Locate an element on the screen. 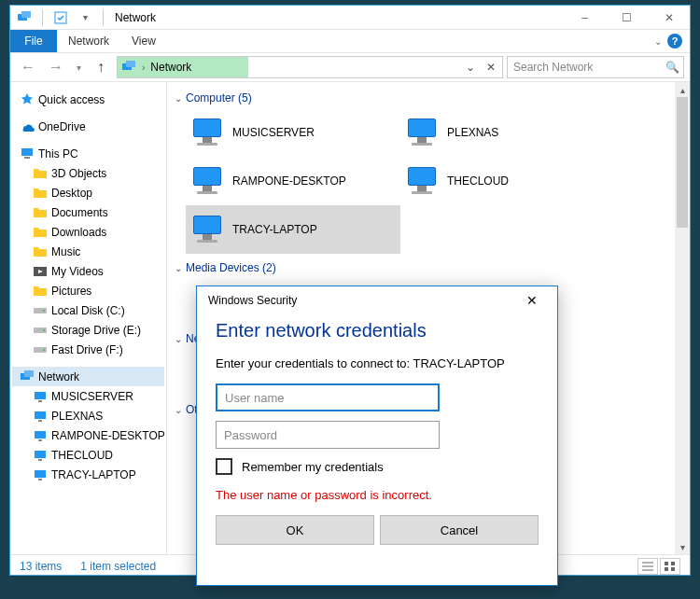  tree-net-rampone: RAMPONE-DESKTOP is located at coordinates (88, 435).